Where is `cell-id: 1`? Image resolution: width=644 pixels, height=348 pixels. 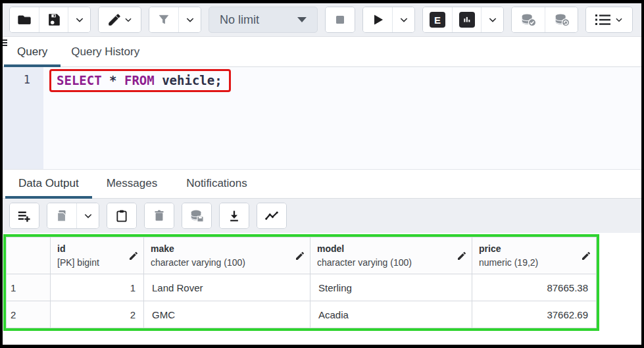
cell-id: 1 is located at coordinates (97, 288).